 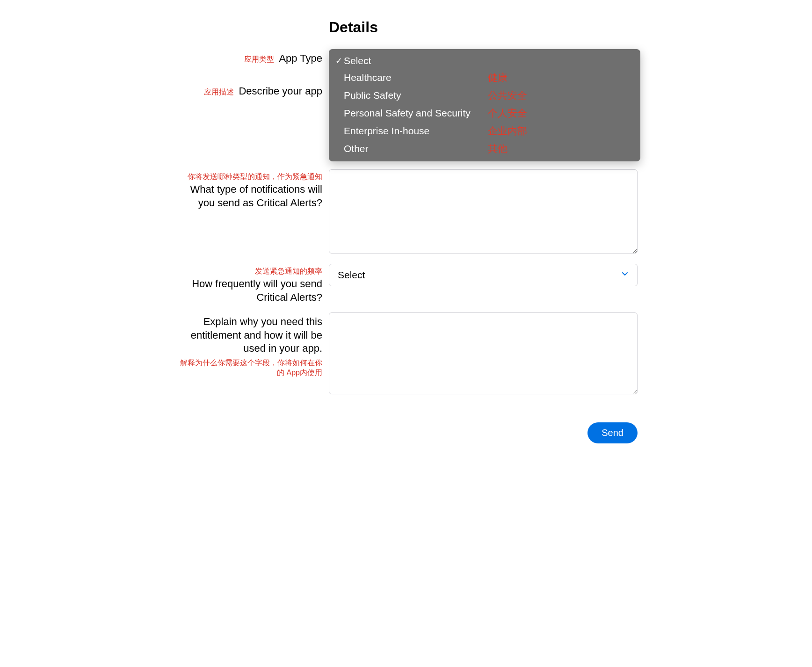 I want to click on app-type-label: App Type, so click(x=300, y=58).